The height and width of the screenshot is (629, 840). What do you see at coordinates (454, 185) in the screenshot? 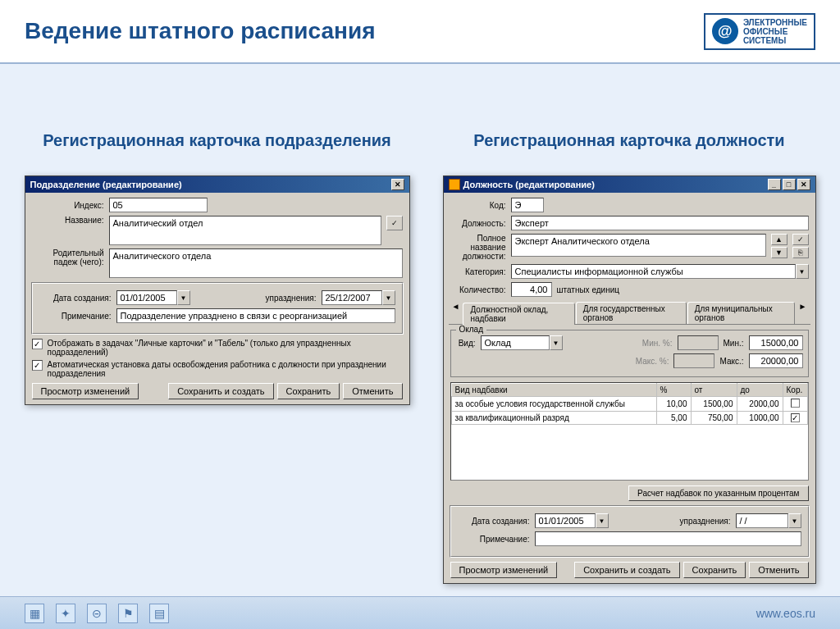
I see `window-icon` at bounding box center [454, 185].